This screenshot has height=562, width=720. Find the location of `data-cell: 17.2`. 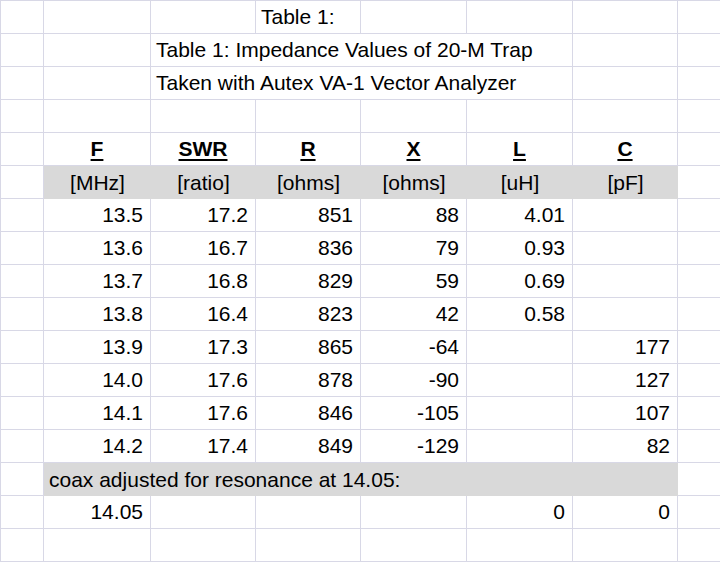

data-cell: 17.2 is located at coordinates (204, 216).